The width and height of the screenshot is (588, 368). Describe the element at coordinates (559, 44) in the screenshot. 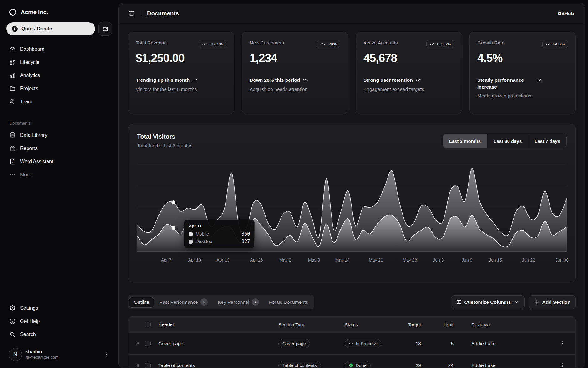

I see `trend-badge-value: +4.5%` at that location.